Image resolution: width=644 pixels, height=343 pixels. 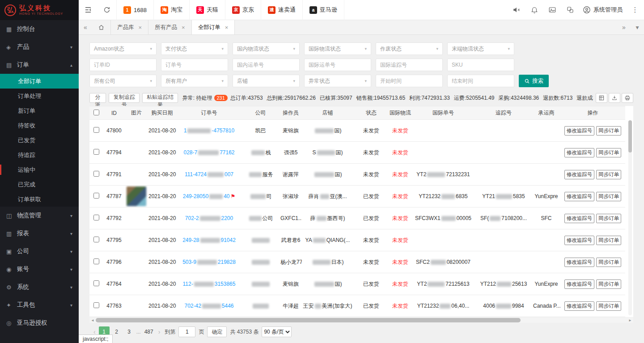 I want to click on sidebar-item-logistics: ◫物流管理▾, so click(x=39, y=216).